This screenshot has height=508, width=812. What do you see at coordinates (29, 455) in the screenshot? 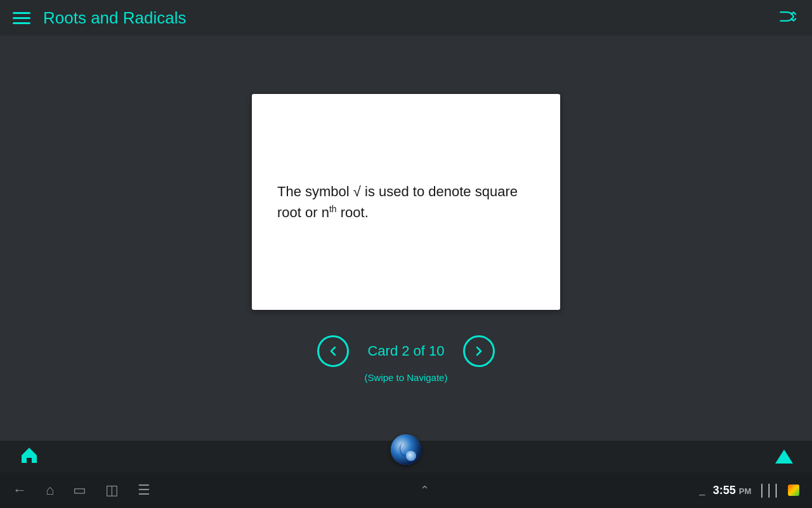
I see `home-icon` at bounding box center [29, 455].